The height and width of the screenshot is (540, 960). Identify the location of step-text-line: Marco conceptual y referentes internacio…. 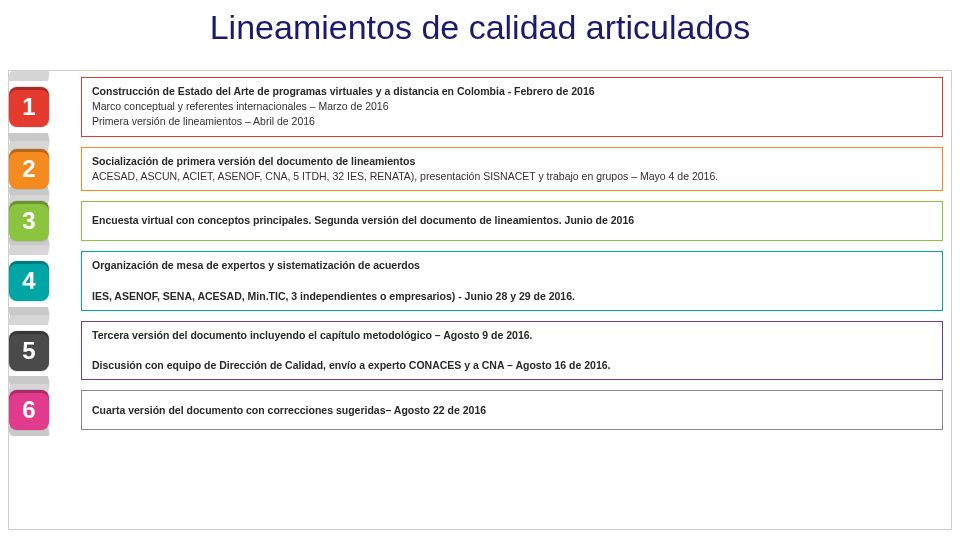
(512, 106).